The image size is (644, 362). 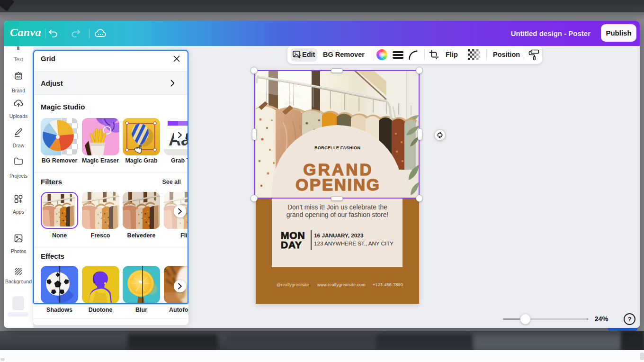 What do you see at coordinates (19, 77) in the screenshot?
I see `svg-text: co` at bounding box center [19, 77].